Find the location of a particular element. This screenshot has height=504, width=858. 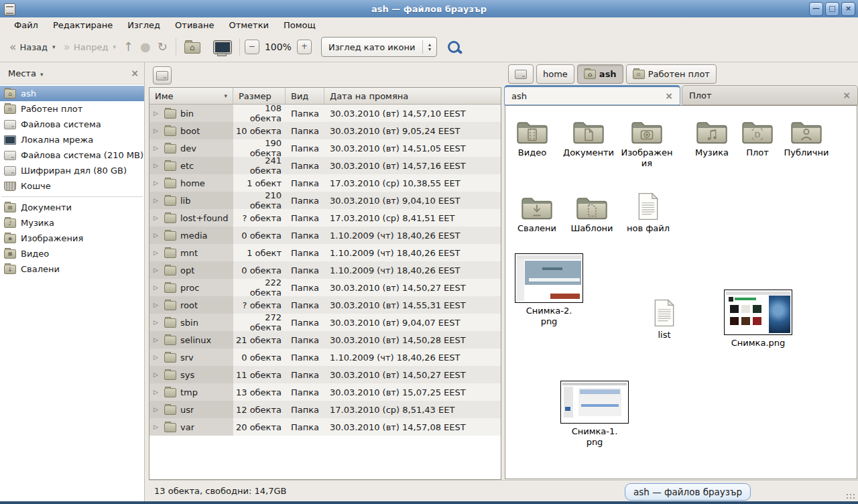

pane-splitter is located at coordinates (146, 281).